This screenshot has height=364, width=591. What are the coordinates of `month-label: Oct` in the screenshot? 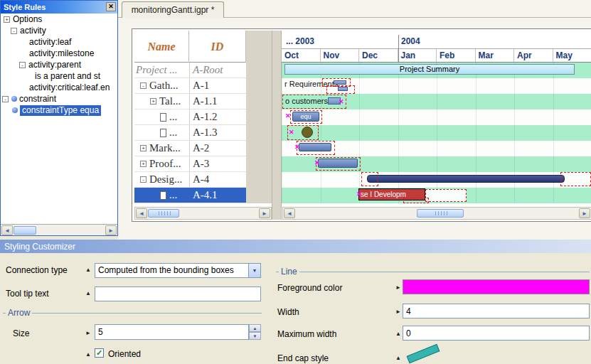 It's located at (302, 55).